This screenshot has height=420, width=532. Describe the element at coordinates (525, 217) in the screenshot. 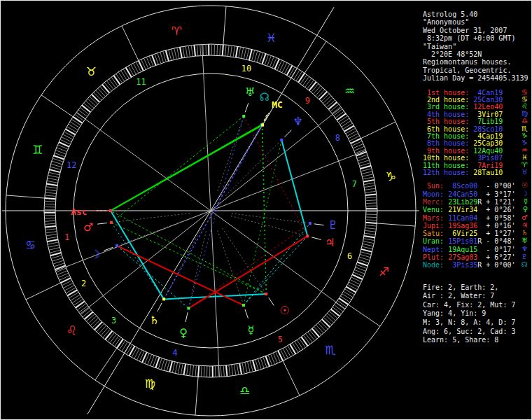

I see `zodiac-glyph-icon: ♂` at that location.